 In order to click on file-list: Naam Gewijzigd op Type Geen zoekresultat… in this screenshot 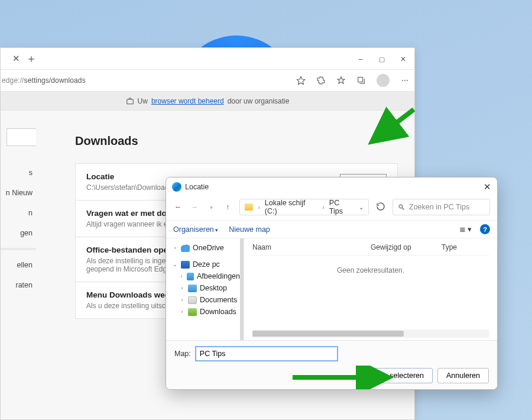, I will do `click(371, 289)`.